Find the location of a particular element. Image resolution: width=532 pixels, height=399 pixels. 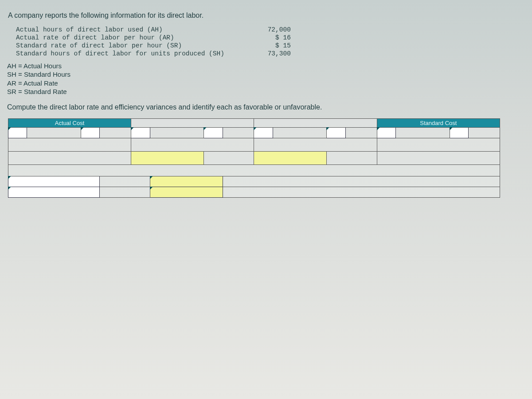

data-value: 72,000 is located at coordinates (275, 30).